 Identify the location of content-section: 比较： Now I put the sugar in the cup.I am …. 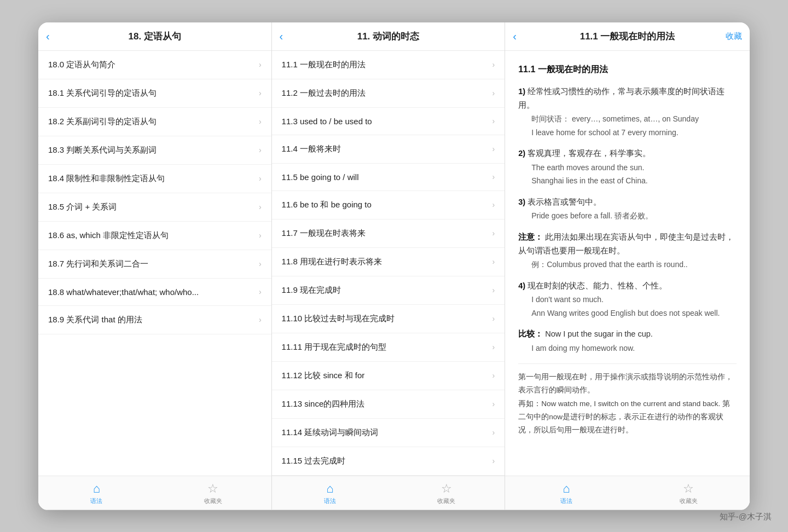
(627, 341).